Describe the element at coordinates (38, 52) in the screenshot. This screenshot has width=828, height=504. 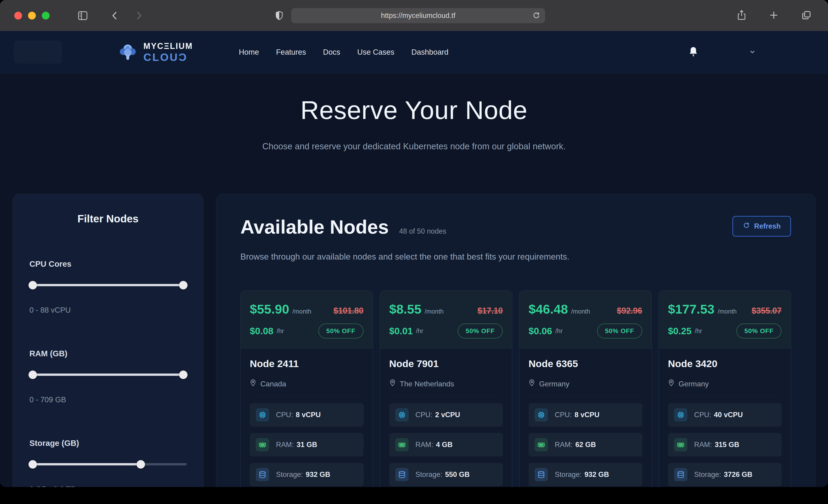
I see `navbar-placeholder` at that location.